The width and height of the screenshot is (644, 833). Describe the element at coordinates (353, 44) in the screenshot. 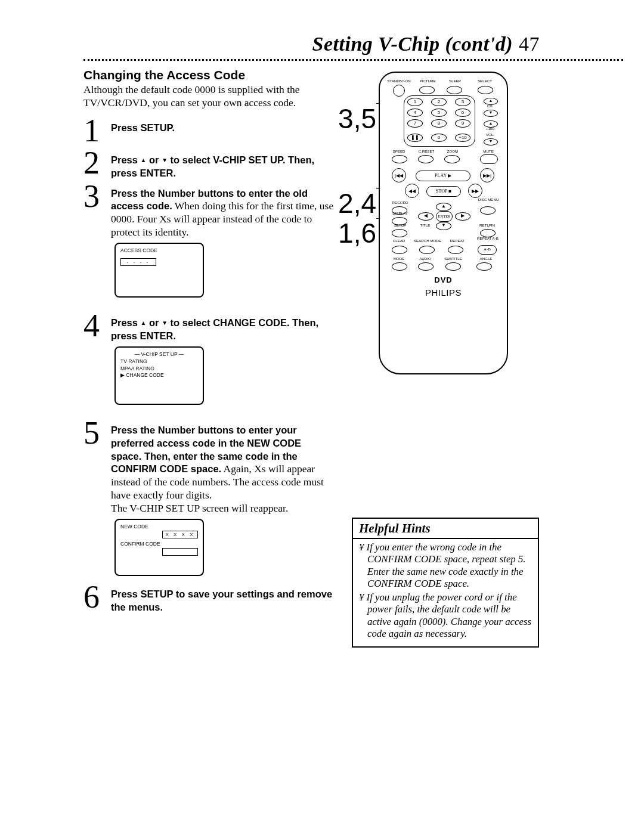

I see `page-header: Setting V-Chip (cont'd)47` at that location.